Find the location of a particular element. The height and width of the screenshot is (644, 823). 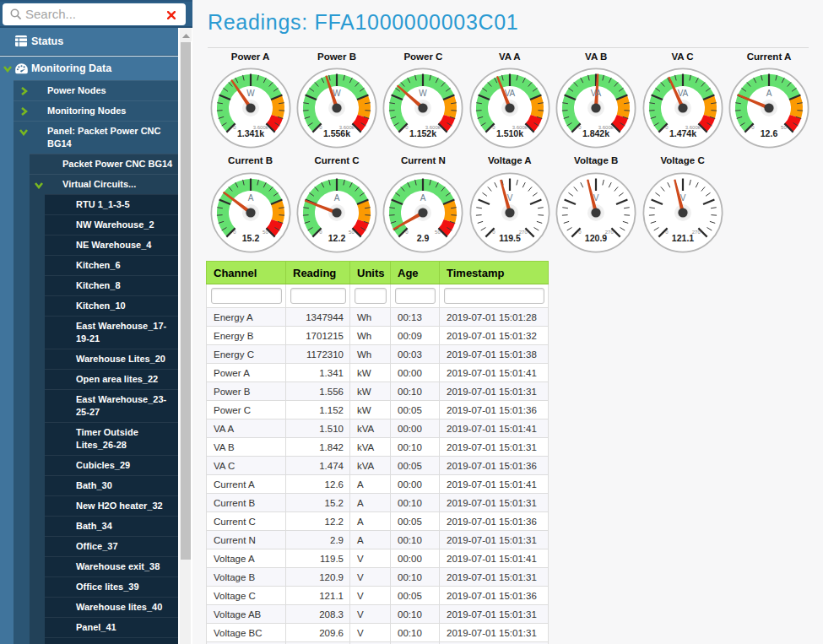

svg-text: 2.9 is located at coordinates (424, 238).